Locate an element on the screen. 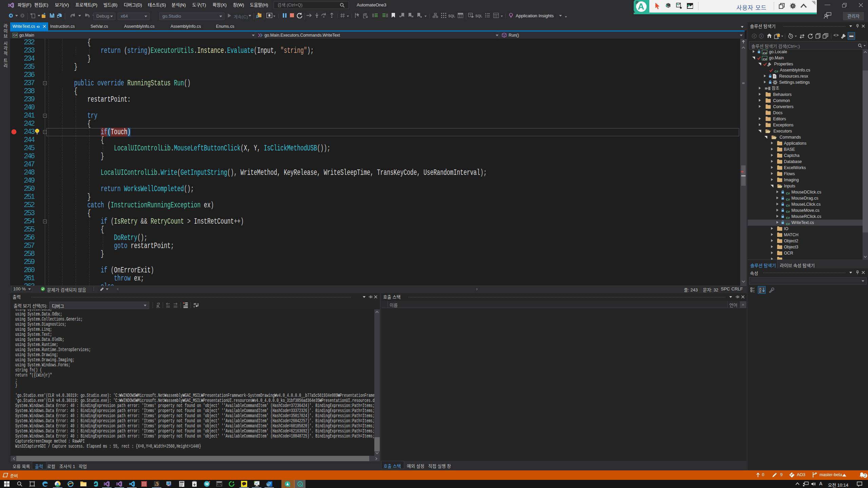  svg-text: W is located at coordinates (207, 484).